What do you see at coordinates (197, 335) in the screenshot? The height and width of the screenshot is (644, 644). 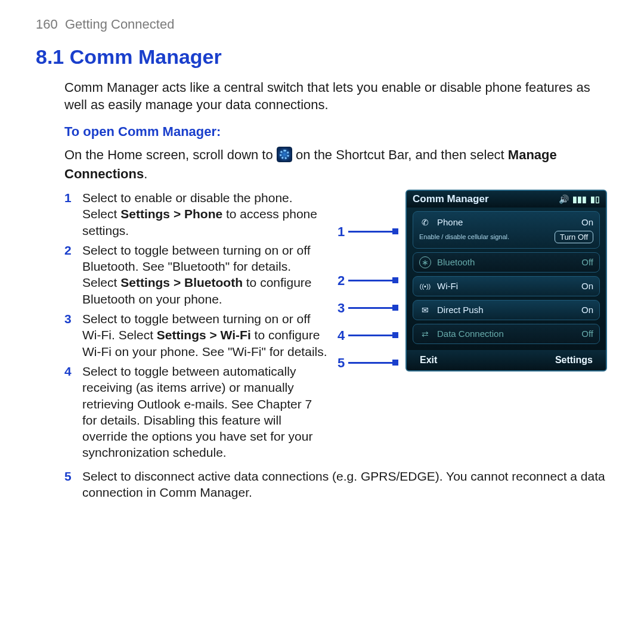 I see `list-item: 3 Select to toggle between turning on or…` at bounding box center [197, 335].